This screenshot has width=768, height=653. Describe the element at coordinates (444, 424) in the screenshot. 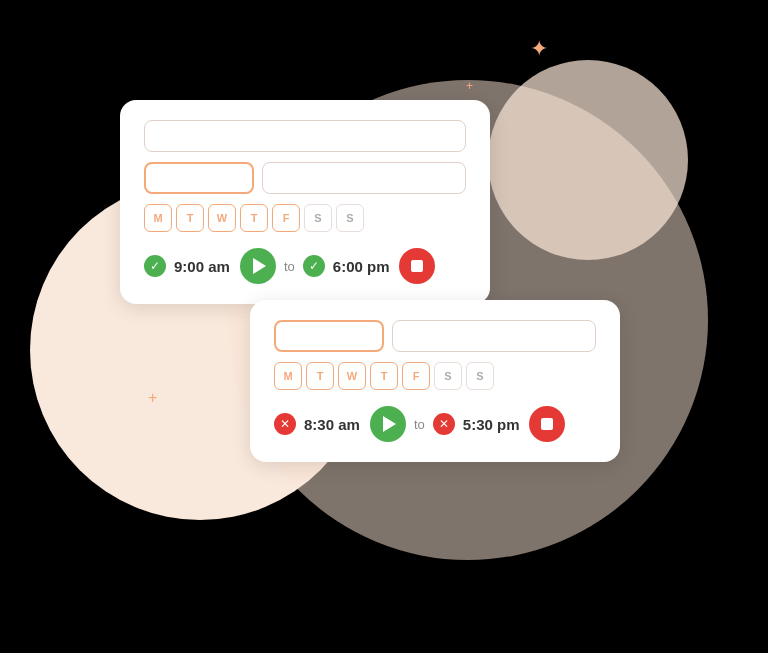

I see `card2-end-x-icon: ✕` at that location.